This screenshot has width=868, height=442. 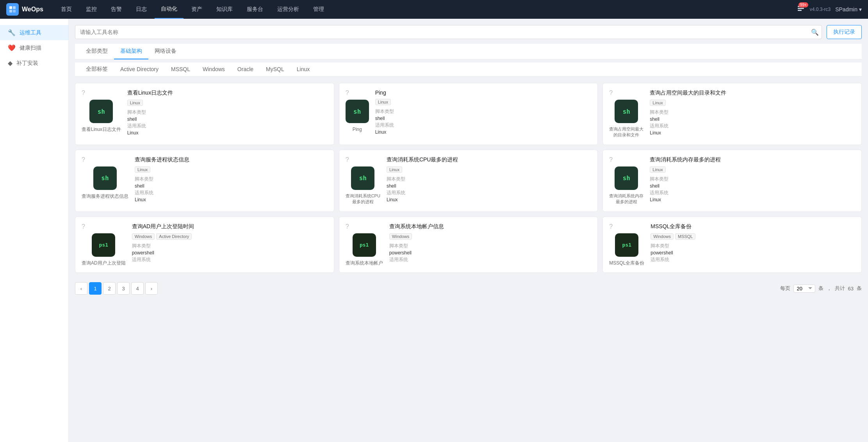 What do you see at coordinates (363, 181) in the screenshot?
I see `card-icon-wrap-4: ? sh 查询消耗系统CPU最多的进程` at bounding box center [363, 181].